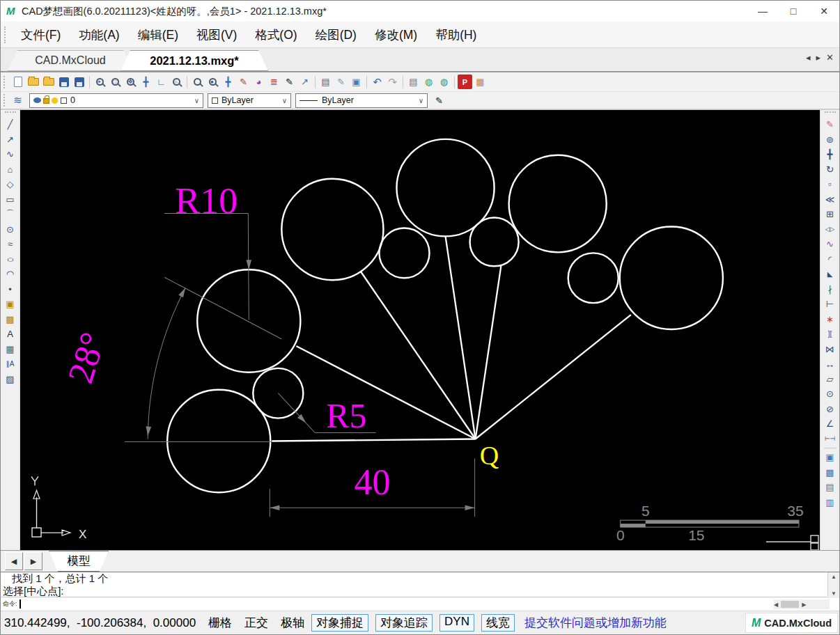 The width and height of the screenshot is (840, 635). Describe the element at coordinates (256, 622) in the screenshot. I see `mode-正交: 正交` at that location.